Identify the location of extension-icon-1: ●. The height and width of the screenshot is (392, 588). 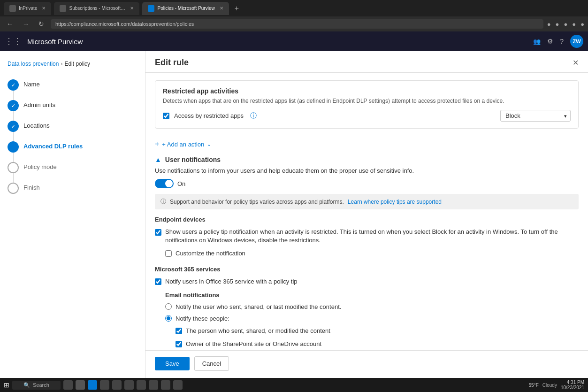
(549, 24).